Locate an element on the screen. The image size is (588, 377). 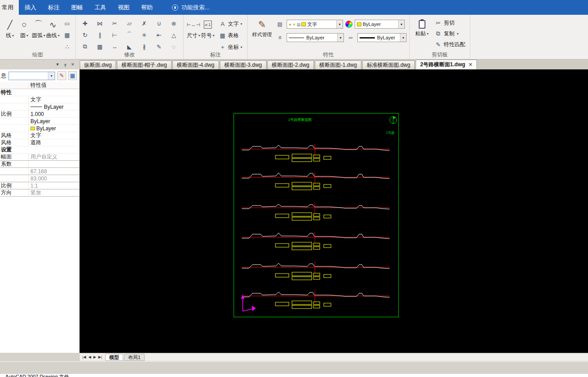
doc-tab-6: 横断面图-1.dwg is located at coordinates (338, 65).